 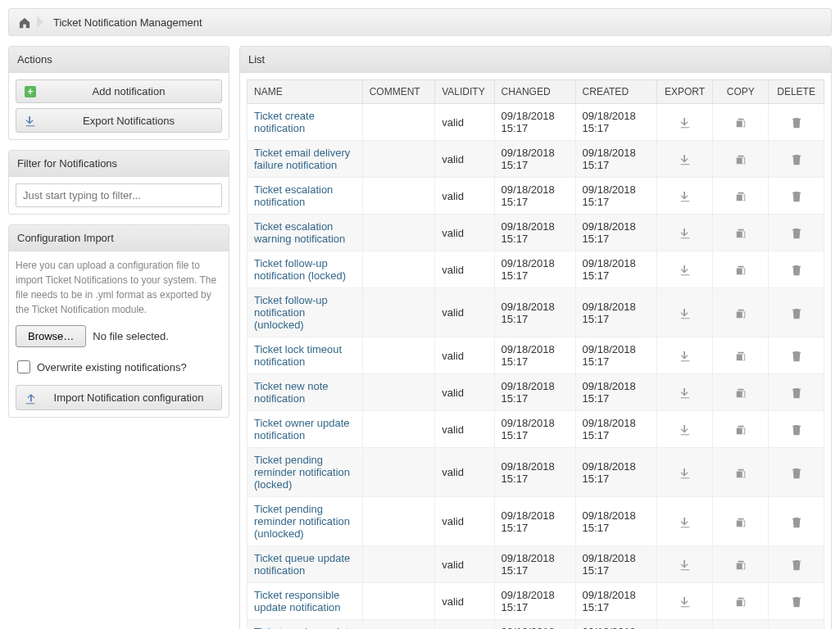 What do you see at coordinates (111, 367) in the screenshot?
I see `overwrite-label: Overwrite existing notifications?` at bounding box center [111, 367].